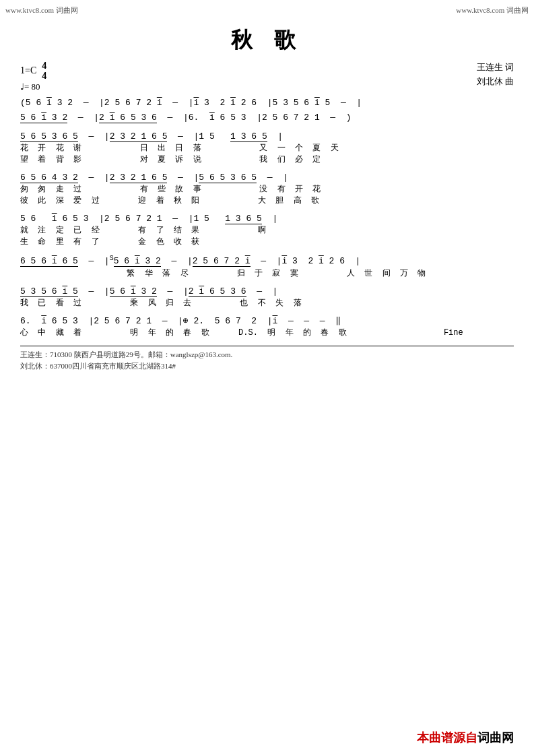  What do you see at coordinates (44, 75) in the screenshot?
I see `time-bottom: 4` at bounding box center [44, 75].